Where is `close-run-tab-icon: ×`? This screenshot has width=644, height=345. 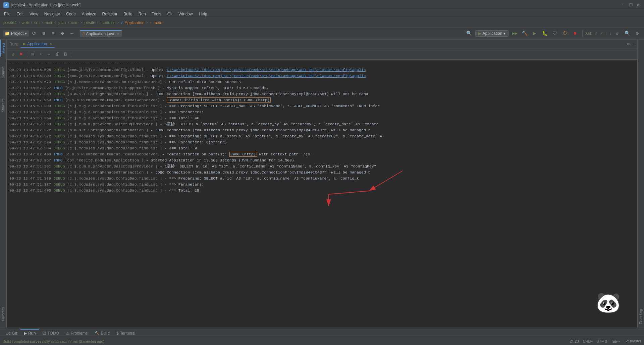
close-run-tab-icon: × is located at coordinates (51, 44).